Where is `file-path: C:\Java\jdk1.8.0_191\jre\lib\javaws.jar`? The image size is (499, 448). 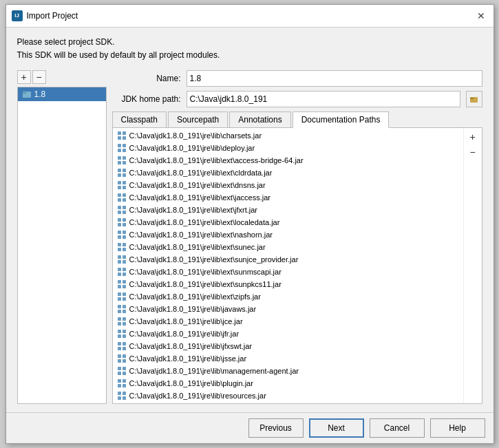 file-path: C:\Java\jdk1.8.0_191\jre\lib\javaws.jar is located at coordinates (193, 309).